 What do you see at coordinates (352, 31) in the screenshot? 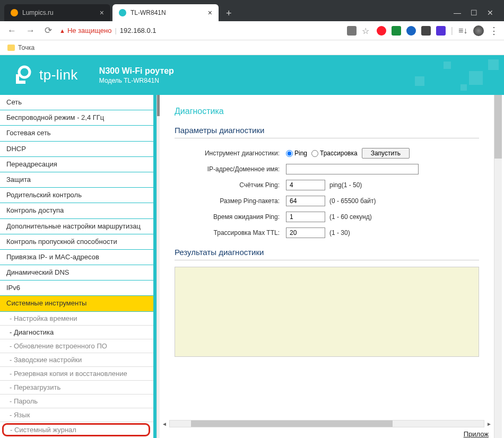
I see `ext-translate-icon` at bounding box center [352, 31].